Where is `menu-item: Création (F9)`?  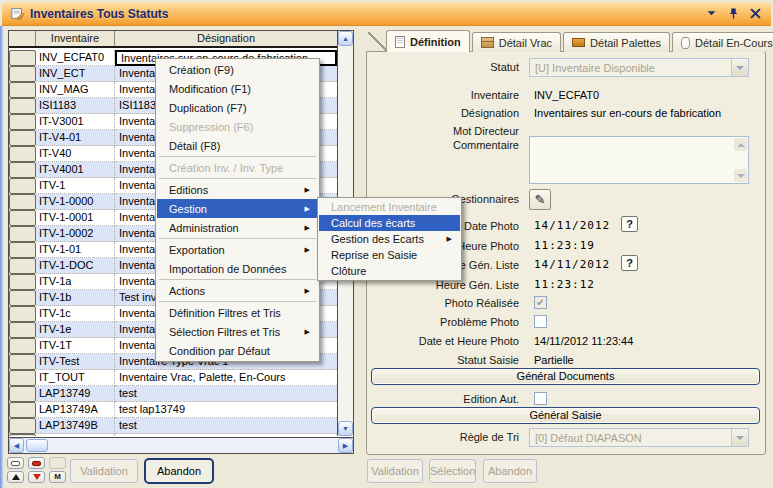
menu-item: Création (F9) is located at coordinates (238, 70).